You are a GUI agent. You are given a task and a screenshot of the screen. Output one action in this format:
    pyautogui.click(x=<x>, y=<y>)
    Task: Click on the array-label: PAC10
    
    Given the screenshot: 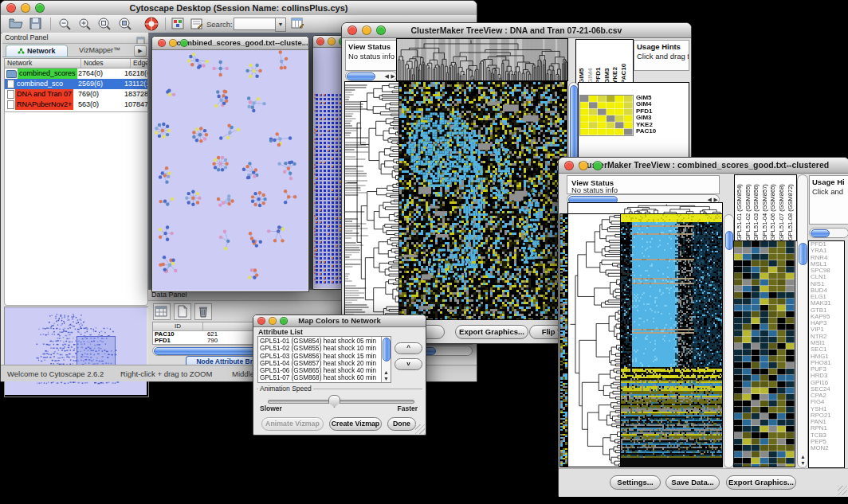 What is the action you would take?
    pyautogui.click(x=625, y=62)
    